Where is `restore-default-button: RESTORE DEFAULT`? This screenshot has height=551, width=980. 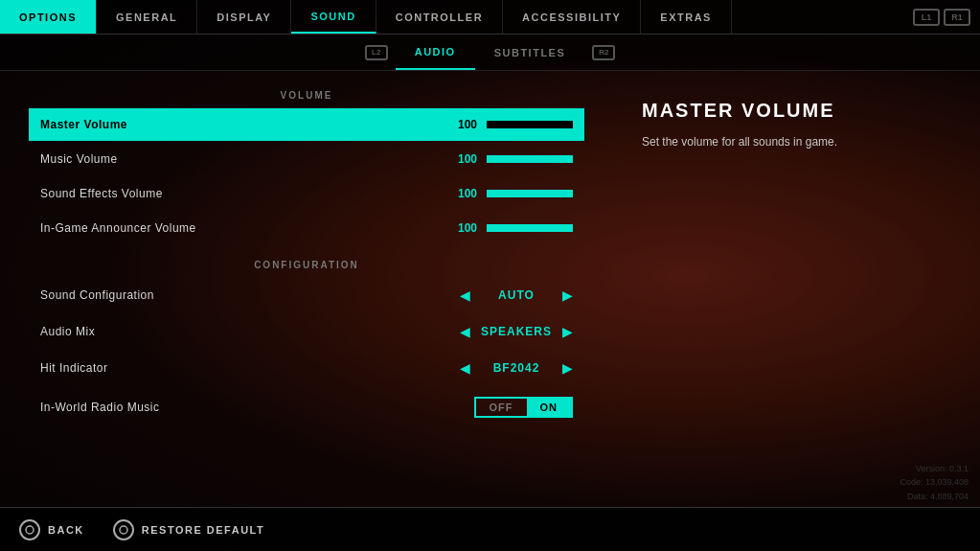 restore-default-button: RESTORE DEFAULT is located at coordinates (189, 530).